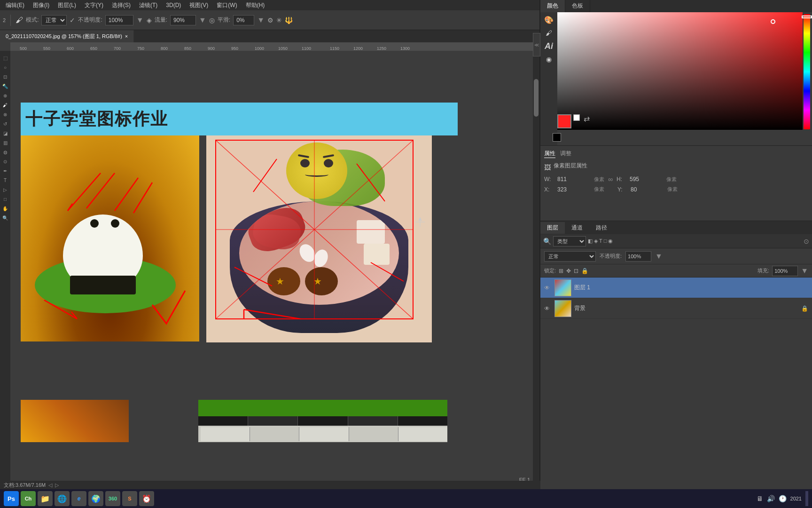 The width and height of the screenshot is (812, 508). Describe the element at coordinates (126, 36) in the screenshot. I see `tab-close-button: ×` at that location.